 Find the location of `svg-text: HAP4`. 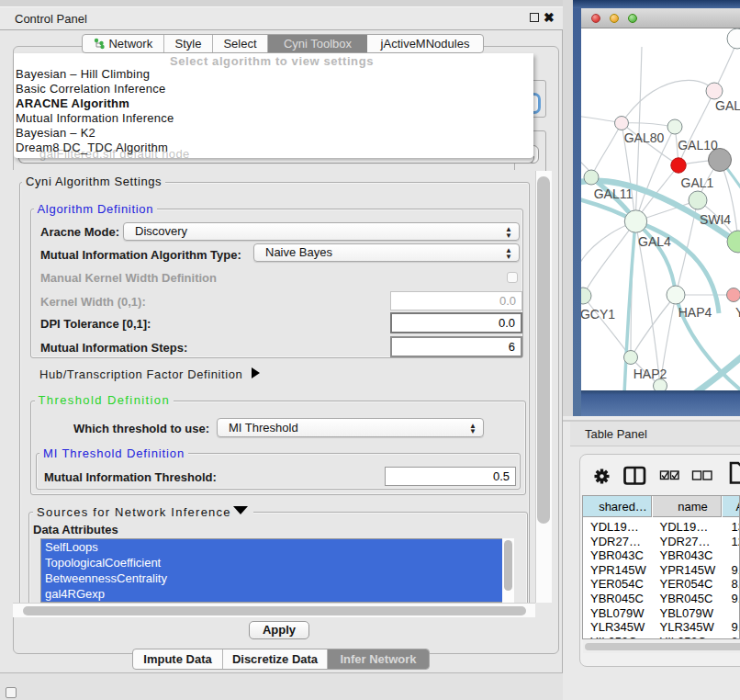

svg-text: HAP4 is located at coordinates (696, 312).